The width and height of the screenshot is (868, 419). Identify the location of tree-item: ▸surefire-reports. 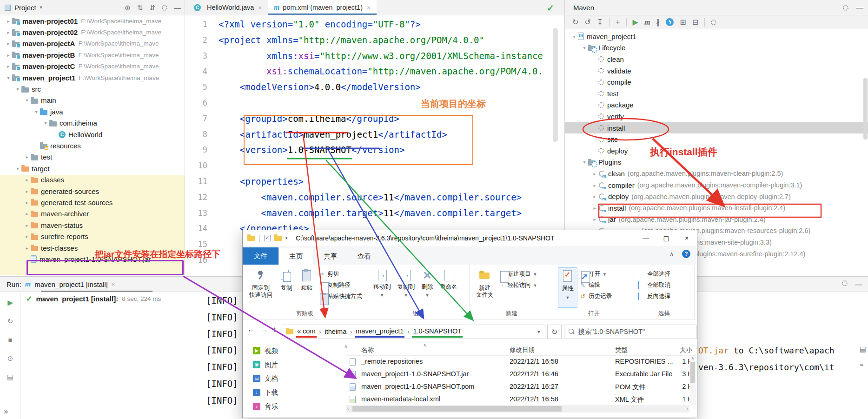
(92, 236).